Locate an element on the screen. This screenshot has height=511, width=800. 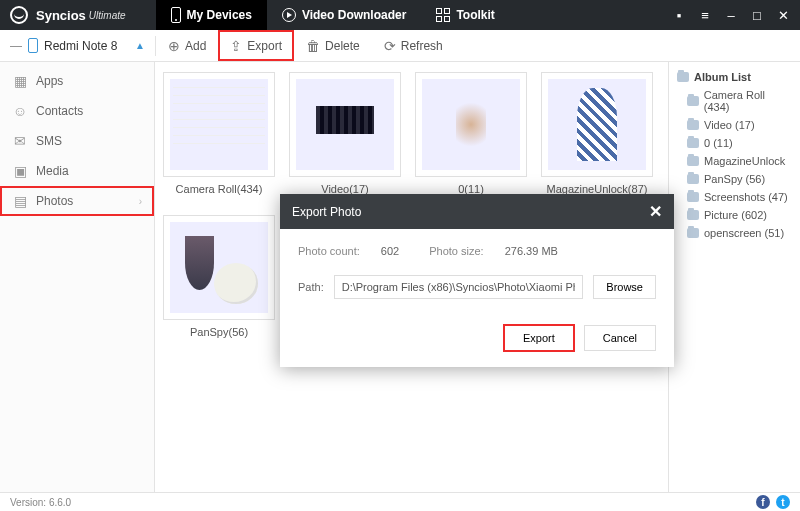
btn-label: Export is located at coordinates (264, 46).